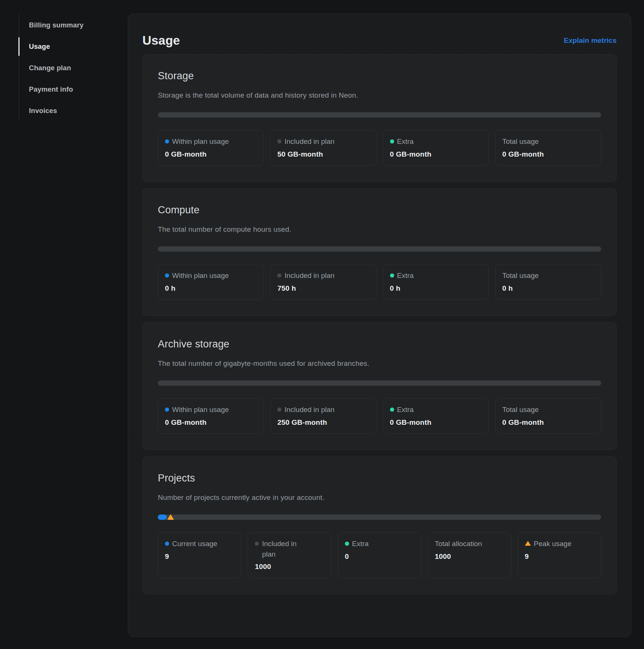 The height and width of the screenshot is (649, 644). I want to click on progress-fill, so click(162, 517).